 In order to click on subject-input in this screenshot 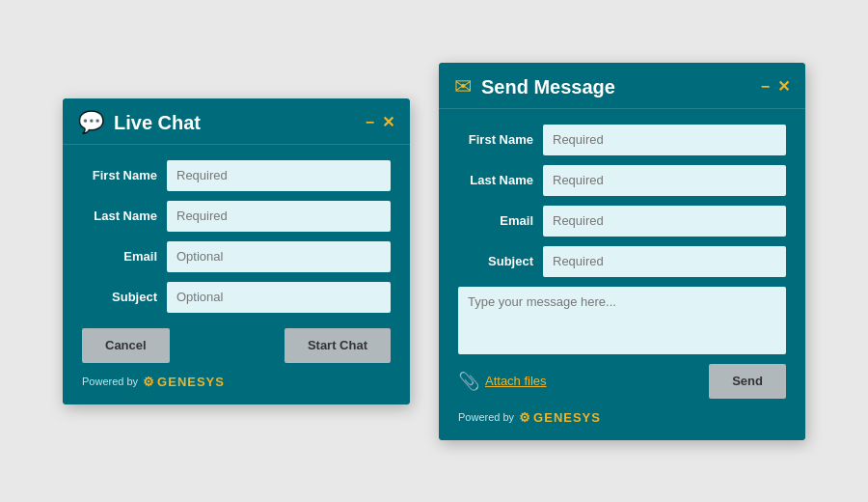, I will do `click(279, 297)`.